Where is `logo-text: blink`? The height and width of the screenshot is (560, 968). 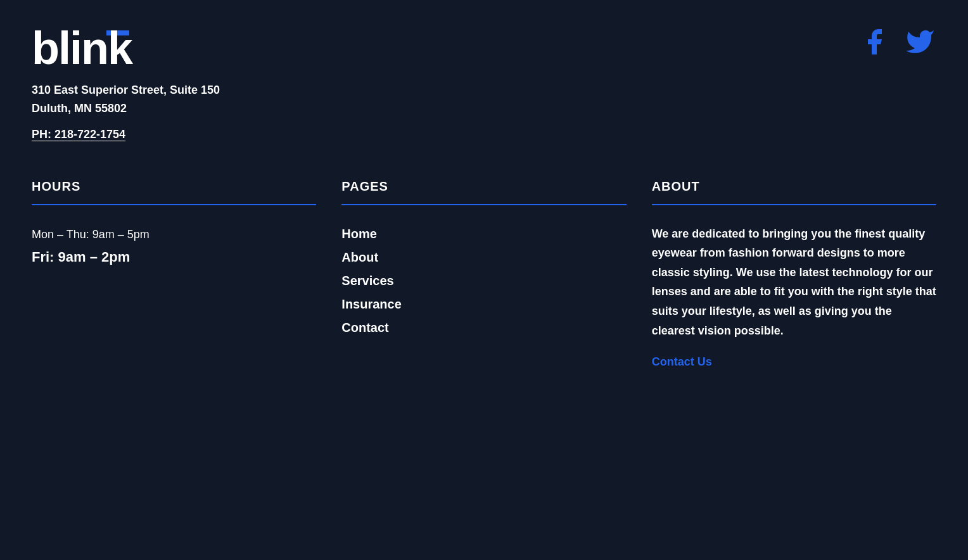
logo-text: blink is located at coordinates (82, 48).